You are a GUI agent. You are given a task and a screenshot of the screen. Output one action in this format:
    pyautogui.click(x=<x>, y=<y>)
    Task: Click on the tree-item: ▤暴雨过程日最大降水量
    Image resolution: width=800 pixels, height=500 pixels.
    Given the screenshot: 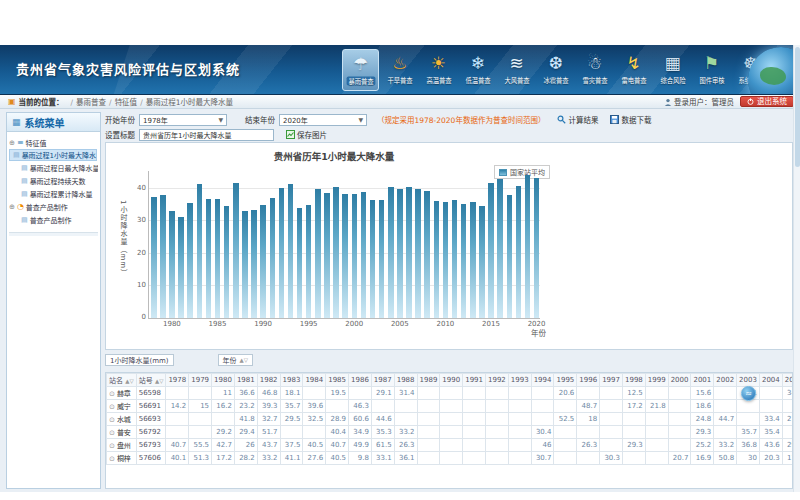 What is the action you would take?
    pyautogui.click(x=54, y=168)
    